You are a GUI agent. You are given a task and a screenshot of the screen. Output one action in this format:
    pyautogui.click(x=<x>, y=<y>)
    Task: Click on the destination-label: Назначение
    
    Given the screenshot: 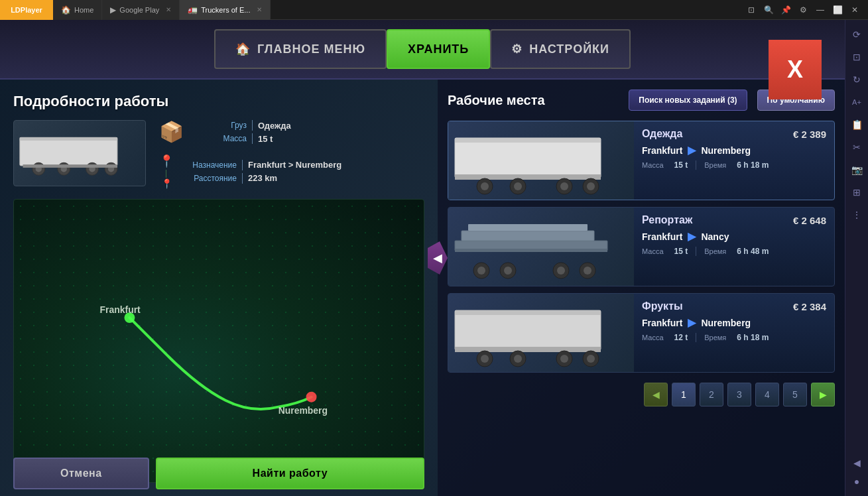 What is the action you would take?
    pyautogui.click(x=210, y=165)
    